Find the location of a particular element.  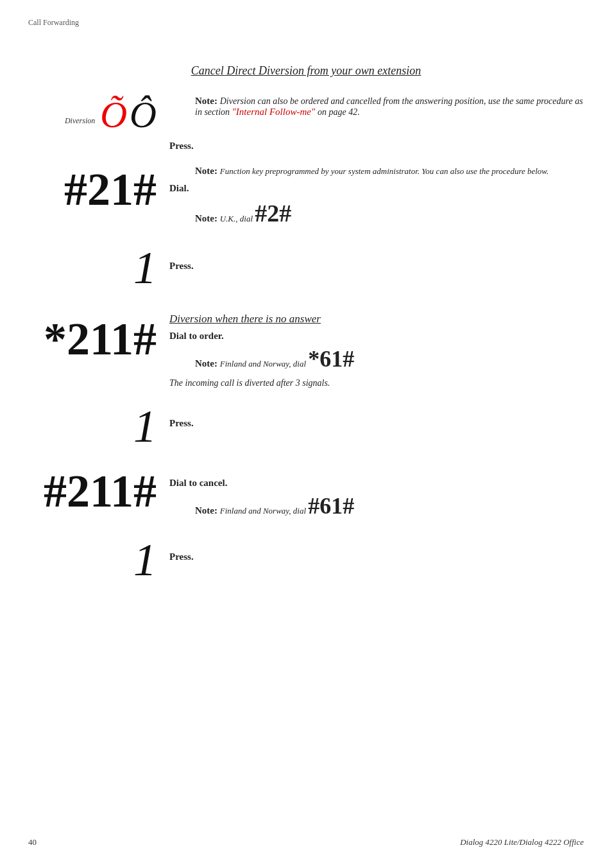

uk-dial-symbol: #2# is located at coordinates (273, 213).